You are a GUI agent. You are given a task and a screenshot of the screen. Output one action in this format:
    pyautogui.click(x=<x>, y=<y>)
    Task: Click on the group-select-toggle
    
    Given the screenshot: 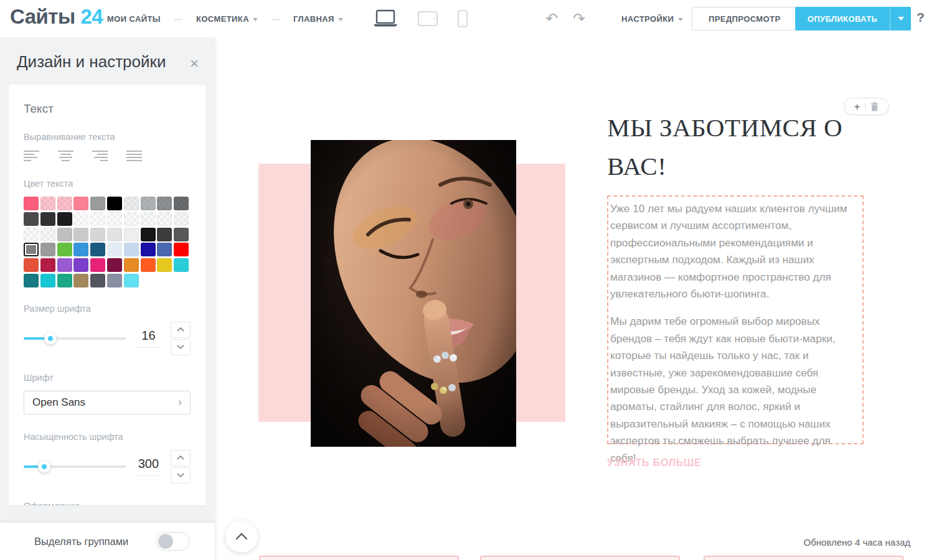 What is the action you would take?
    pyautogui.click(x=173, y=541)
    